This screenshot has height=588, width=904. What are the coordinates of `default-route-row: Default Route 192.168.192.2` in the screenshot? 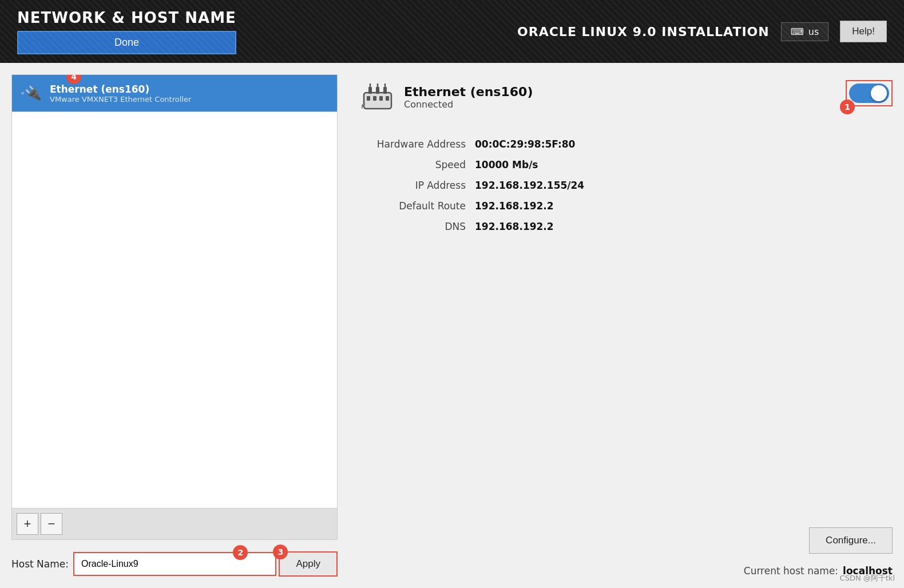 It's located at (627, 206).